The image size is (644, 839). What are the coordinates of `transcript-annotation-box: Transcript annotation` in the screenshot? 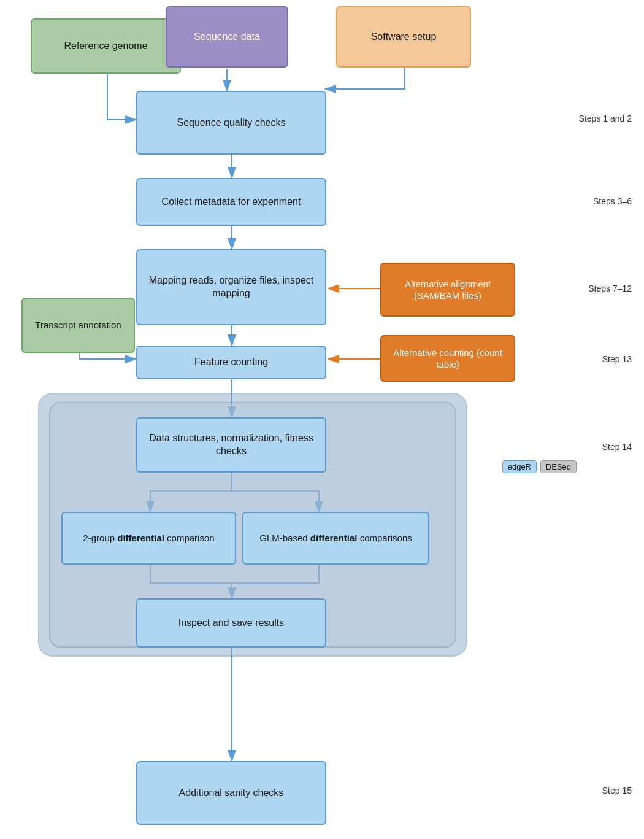 It's located at (79, 325).